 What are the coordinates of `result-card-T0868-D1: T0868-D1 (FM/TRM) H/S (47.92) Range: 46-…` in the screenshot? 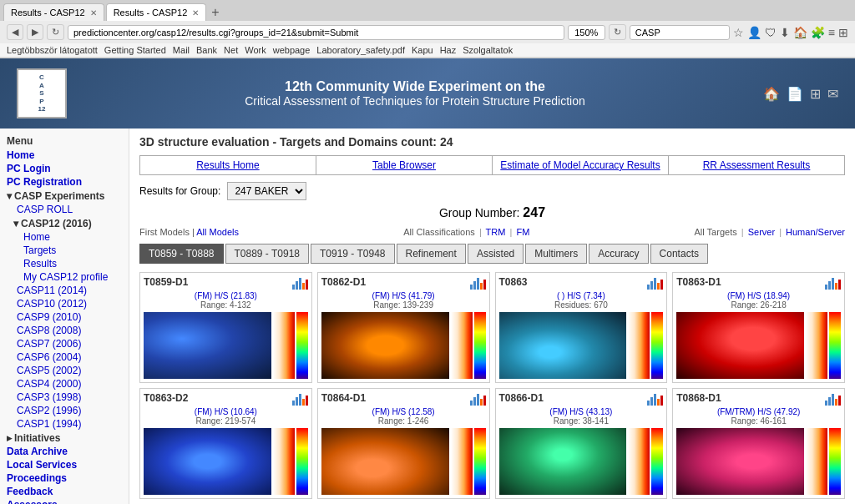 It's located at (758, 444).